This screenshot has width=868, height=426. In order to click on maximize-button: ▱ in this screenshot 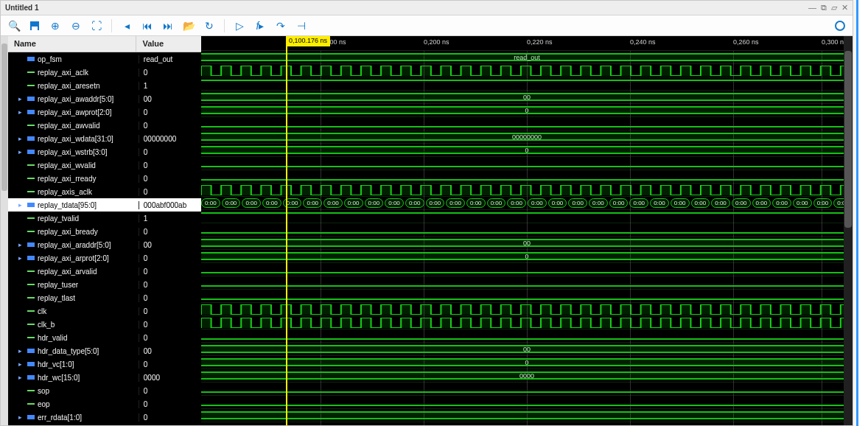, I will do `click(834, 7)`.